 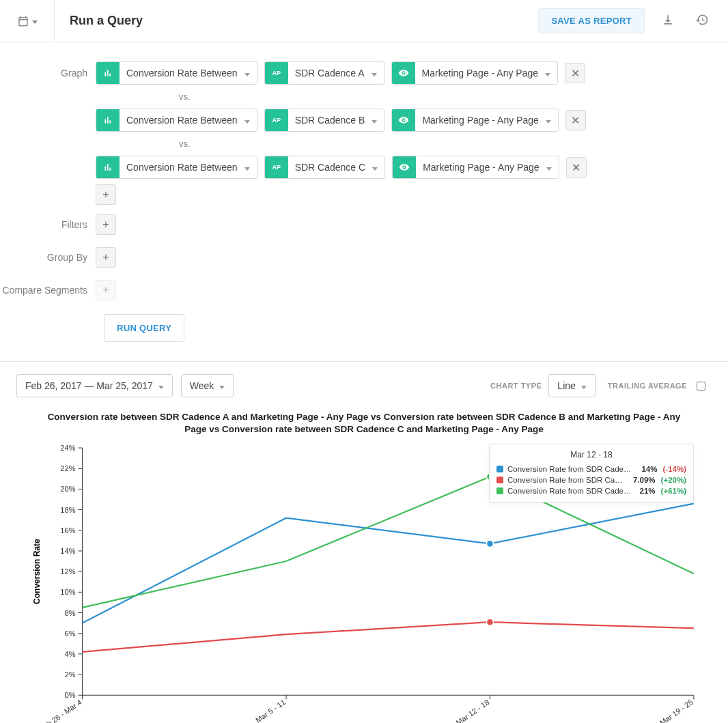 What do you see at coordinates (106, 257) in the screenshot?
I see `add-group-by-button: +` at bounding box center [106, 257].